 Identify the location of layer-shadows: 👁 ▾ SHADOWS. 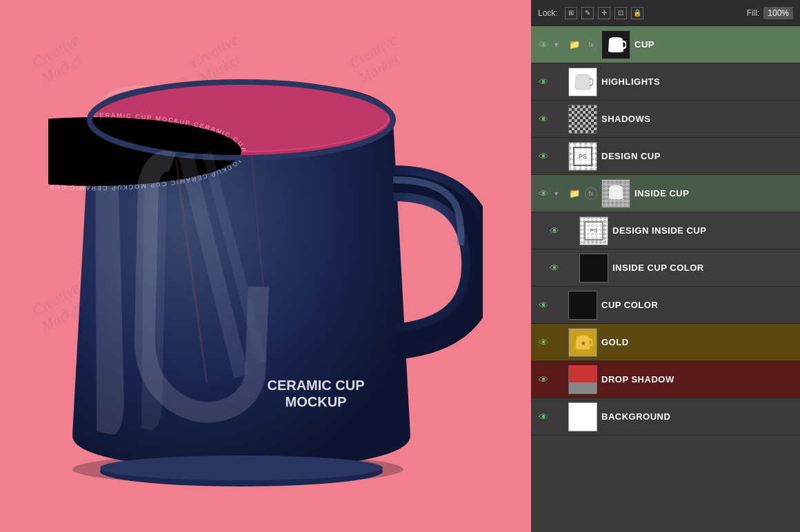
(666, 119).